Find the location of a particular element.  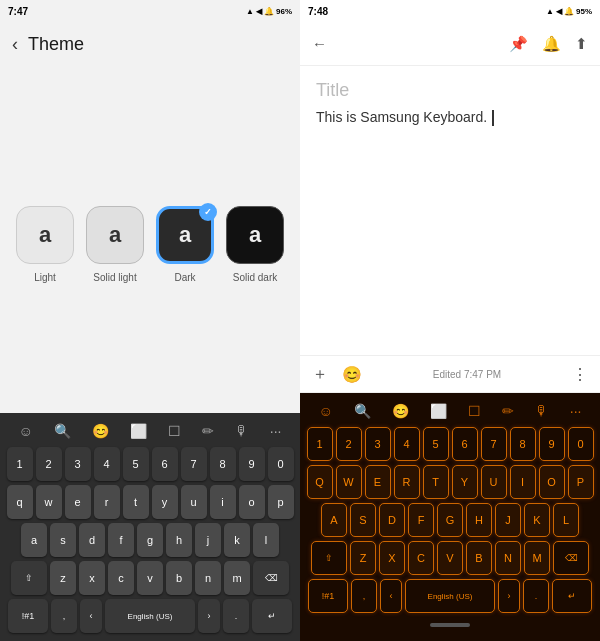

emoji-icon: ☺ is located at coordinates (26, 431).